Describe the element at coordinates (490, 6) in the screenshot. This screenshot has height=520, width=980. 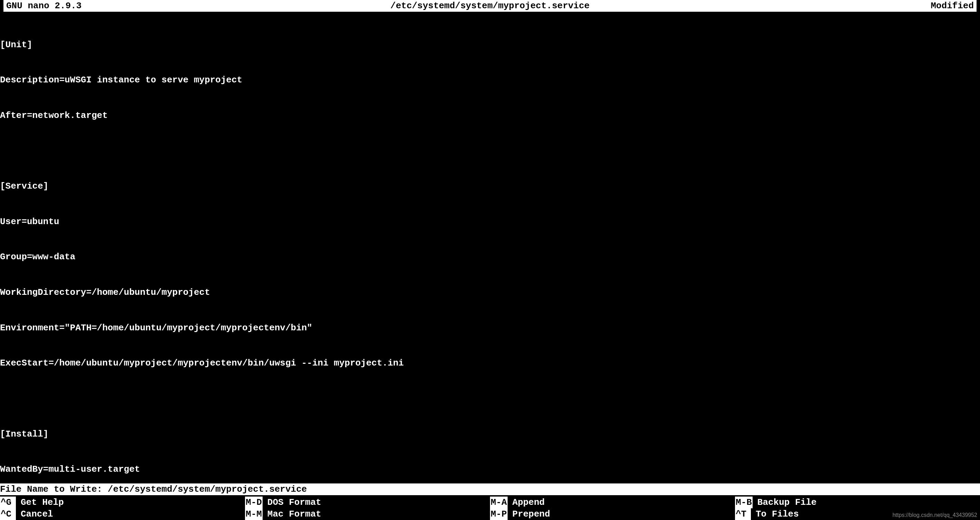
I see `file-path: /etc/systemd/system/myproject.service` at that location.